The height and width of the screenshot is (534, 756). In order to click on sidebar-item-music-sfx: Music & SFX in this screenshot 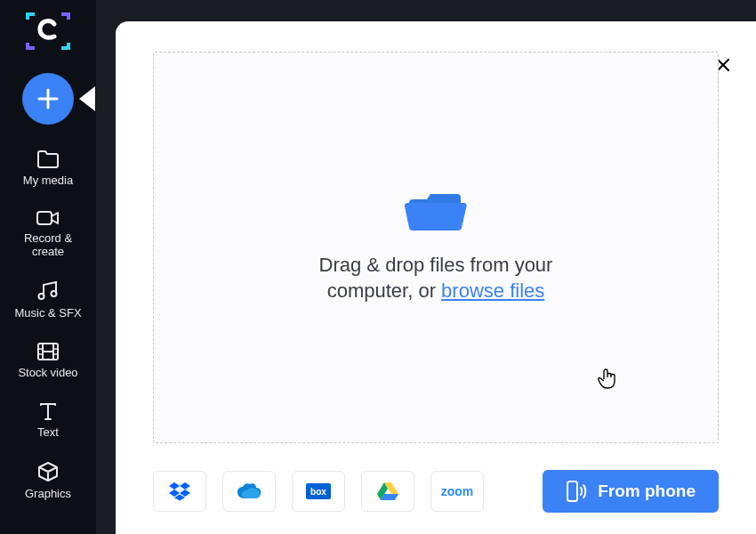, I will do `click(48, 301)`.